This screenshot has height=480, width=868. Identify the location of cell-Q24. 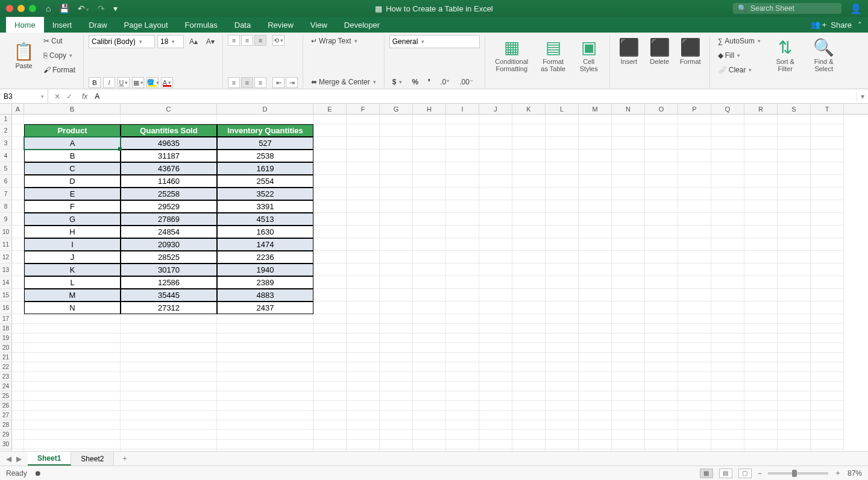
(728, 387).